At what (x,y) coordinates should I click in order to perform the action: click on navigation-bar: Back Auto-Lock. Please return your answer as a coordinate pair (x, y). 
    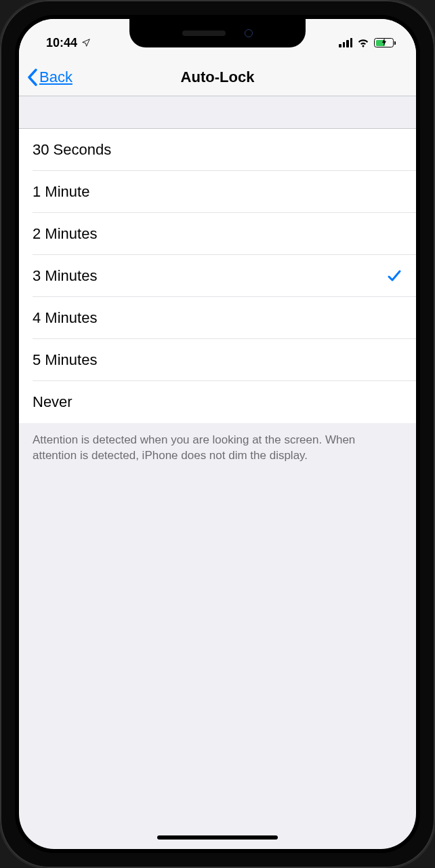
    Looking at the image, I should click on (218, 77).